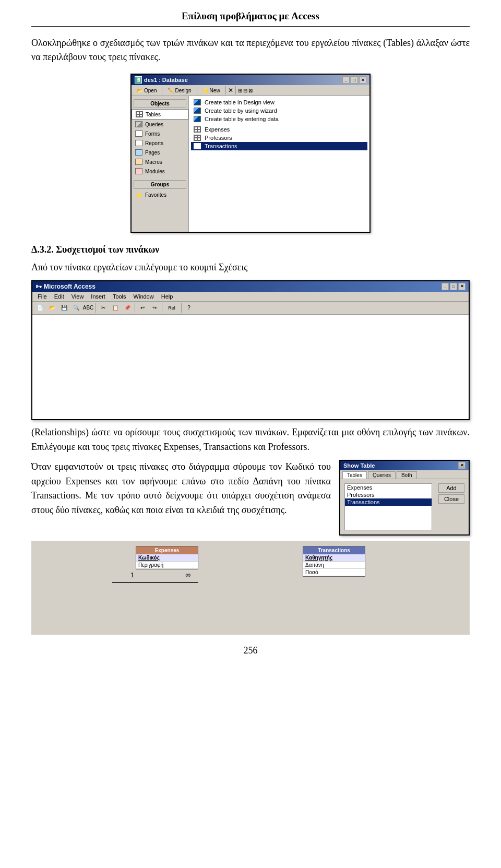 The width and height of the screenshot is (501, 868). Describe the element at coordinates (155, 171) in the screenshot. I see `modules-label: Modules` at that location.